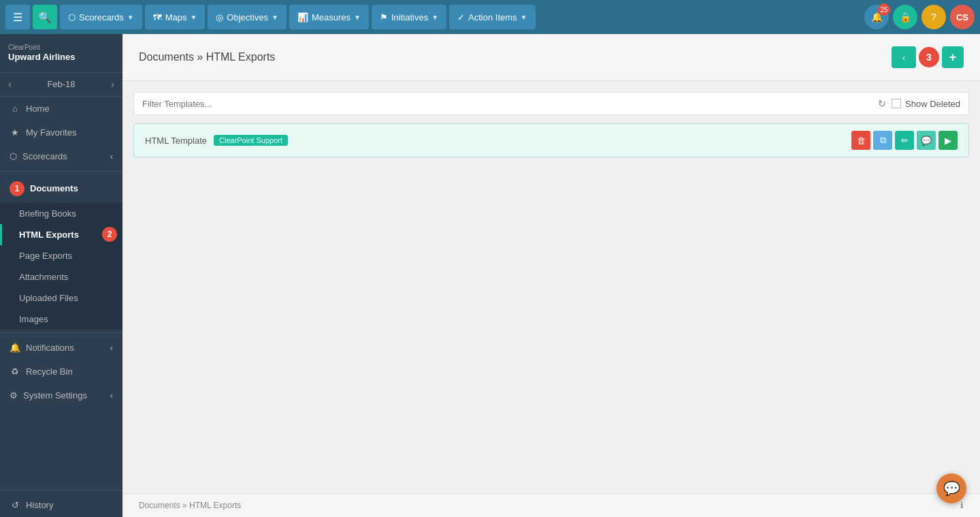  Describe the element at coordinates (131, 18) in the screenshot. I see `scorecards-chevron-icon: ▼` at that location.